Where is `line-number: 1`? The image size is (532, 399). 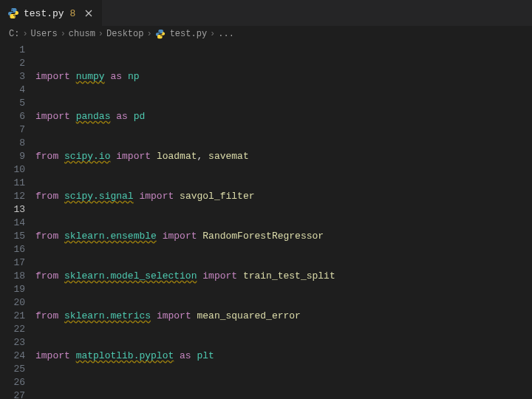 line-number: 1 is located at coordinates (13, 50).